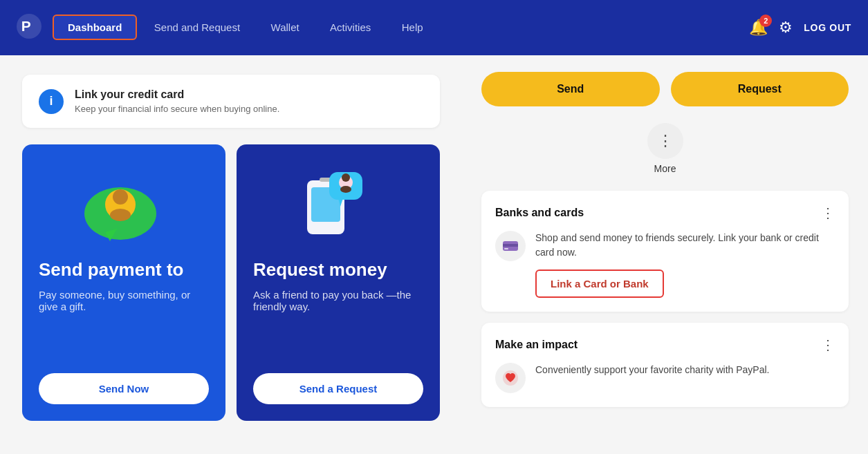 Image resolution: width=868 pixels, height=454 pixels. I want to click on more-button: ⋮, so click(665, 141).